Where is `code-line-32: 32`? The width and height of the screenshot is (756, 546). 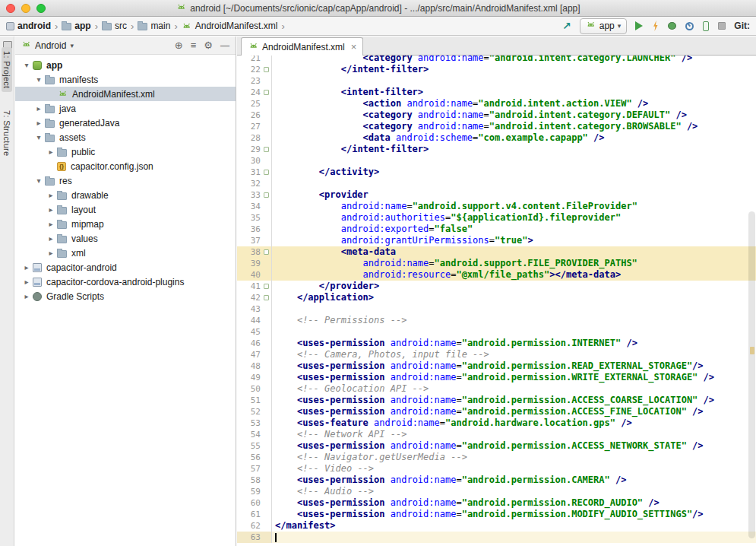 code-line-32: 32 is located at coordinates (497, 184).